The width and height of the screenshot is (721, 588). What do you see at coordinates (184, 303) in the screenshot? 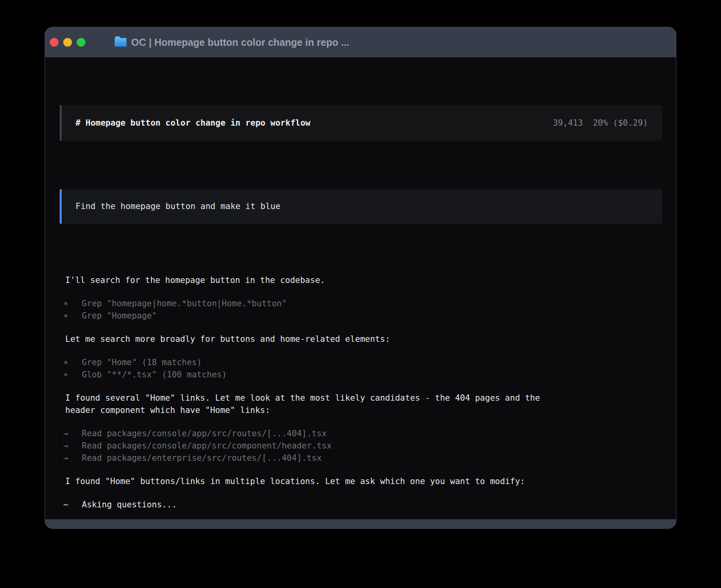
I see `tool-call-text: Grep "homepage|home.*button|Home.*button…` at bounding box center [184, 303].